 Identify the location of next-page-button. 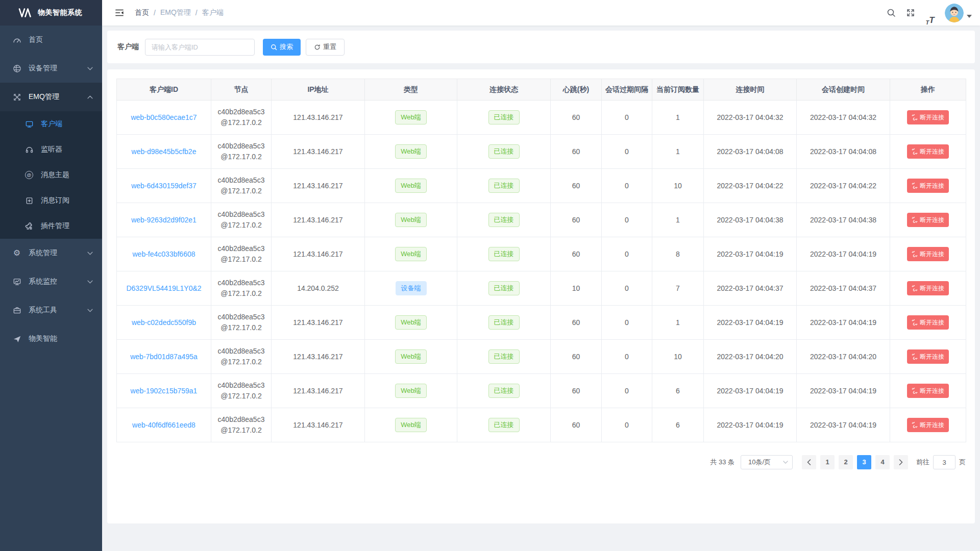
(901, 462).